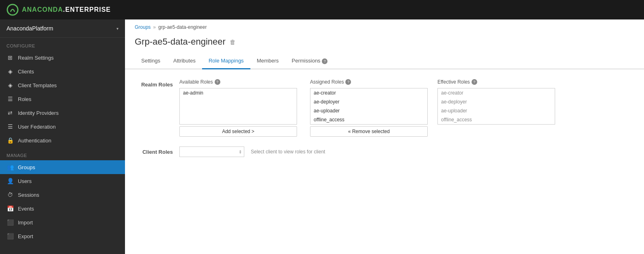  Describe the element at coordinates (26, 209) in the screenshot. I see `sidebar-item-label: Events` at that location.